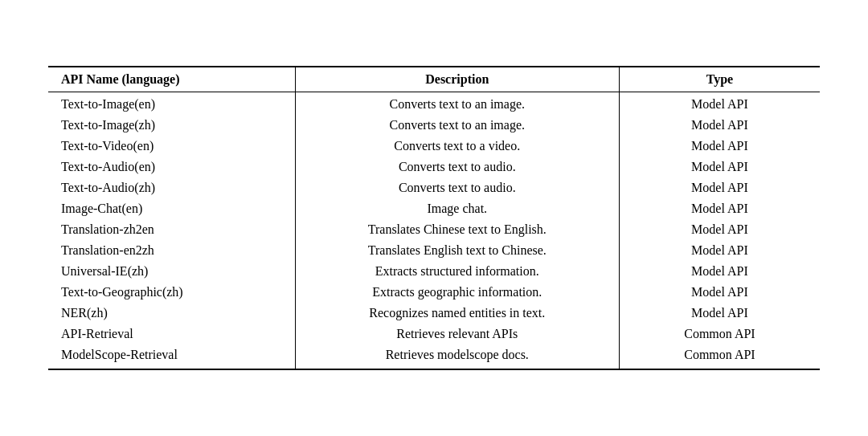 The image size is (868, 436). I want to click on table-row: Translation-en2zhTranslates English text…, so click(434, 251).